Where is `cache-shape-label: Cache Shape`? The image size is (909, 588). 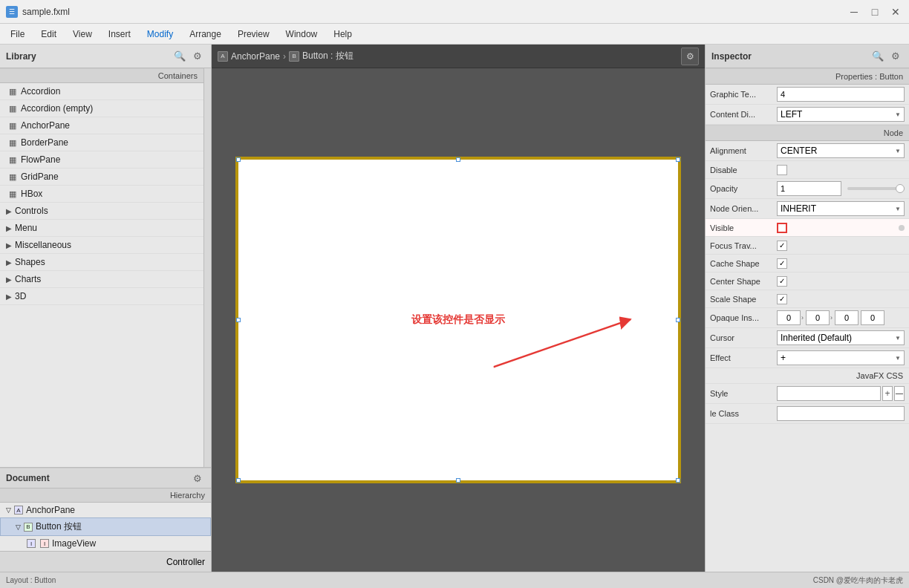 cache-shape-label: Cache Shape is located at coordinates (743, 264).